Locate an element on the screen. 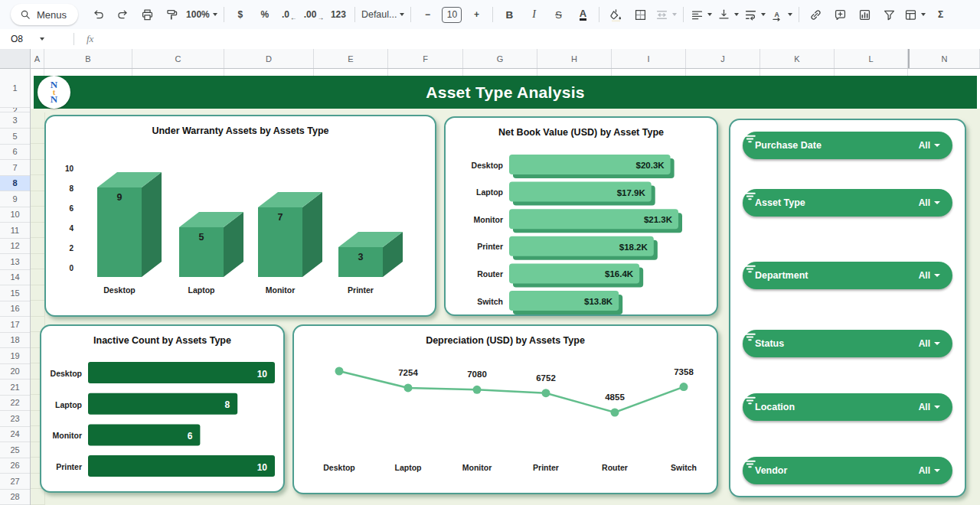 The height and width of the screenshot is (505, 980). format-currency-button: $ is located at coordinates (240, 15).